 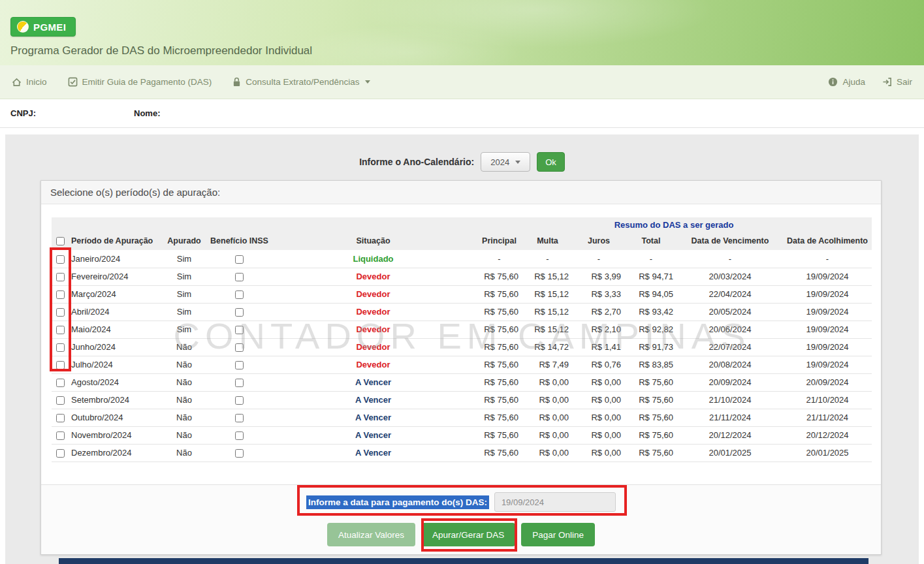 What do you see at coordinates (371, 535) in the screenshot?
I see `atualizar-valores-button: Atualizar Valores` at bounding box center [371, 535].